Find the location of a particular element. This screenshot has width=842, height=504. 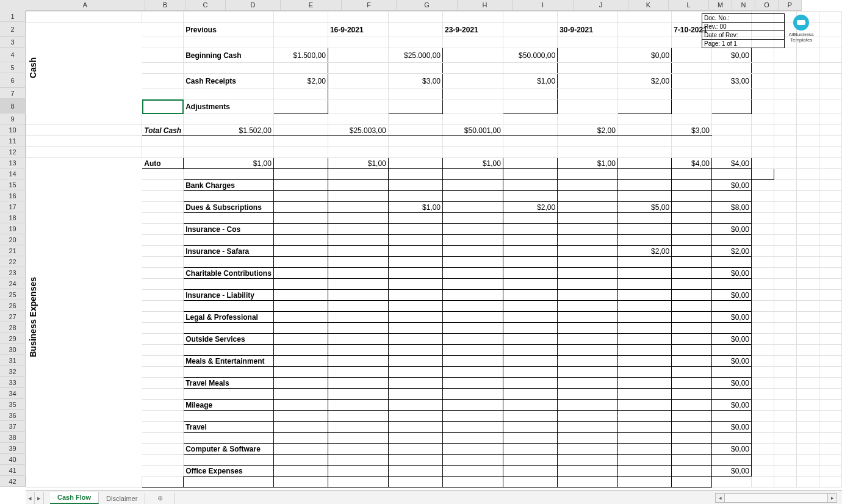

cell: $8,00 is located at coordinates (731, 207).